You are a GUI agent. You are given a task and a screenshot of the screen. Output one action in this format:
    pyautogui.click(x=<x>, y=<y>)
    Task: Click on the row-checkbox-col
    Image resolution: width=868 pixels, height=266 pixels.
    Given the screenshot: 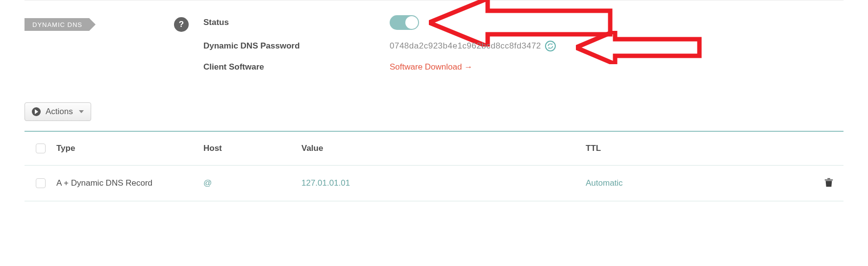 What is the action you would take?
    pyautogui.click(x=40, y=183)
    